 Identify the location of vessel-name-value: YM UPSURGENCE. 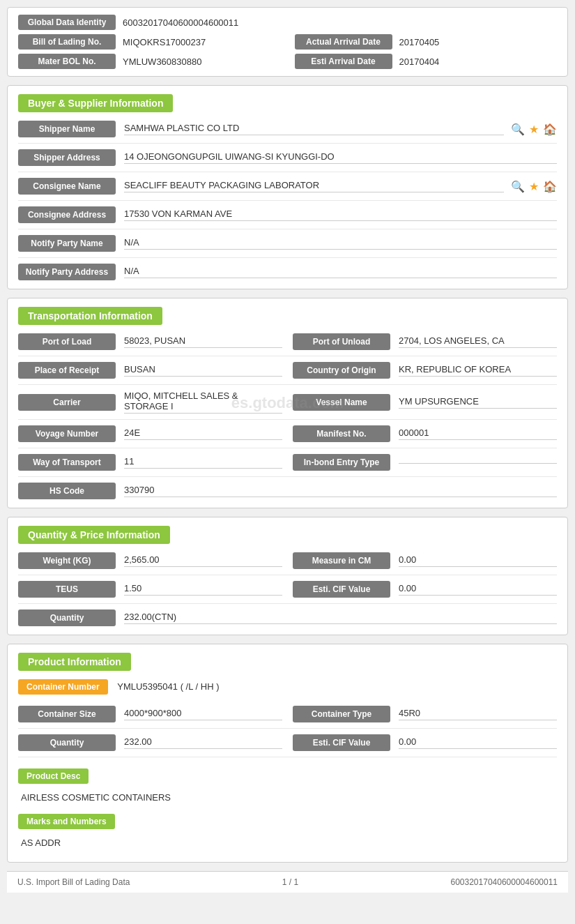
(478, 402).